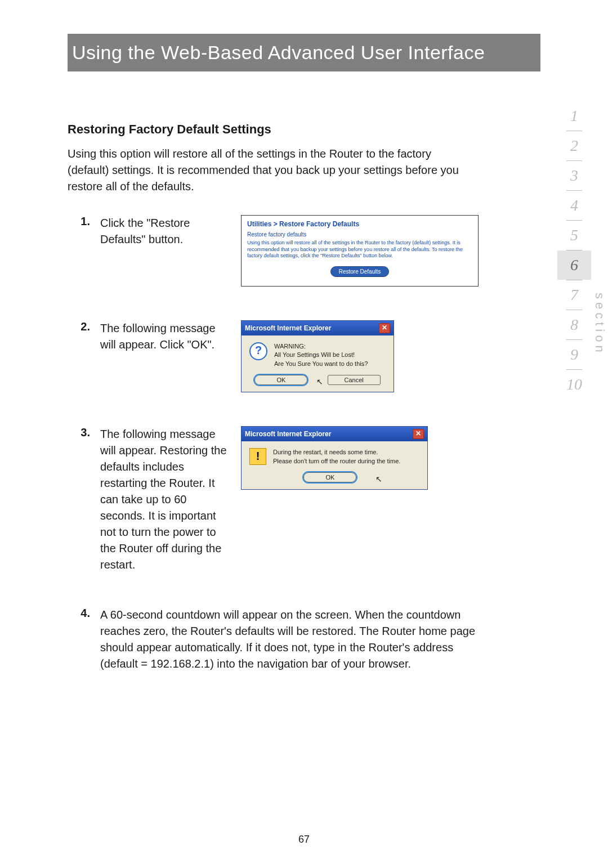  Describe the element at coordinates (574, 250) in the screenshot. I see `section-nav: 12345678910` at that location.